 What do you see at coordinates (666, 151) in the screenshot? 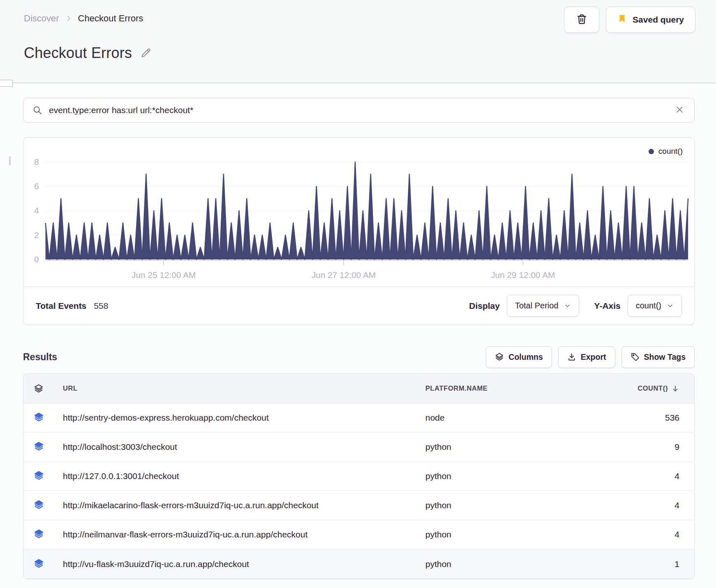
I see `chart-legend: count()` at bounding box center [666, 151].